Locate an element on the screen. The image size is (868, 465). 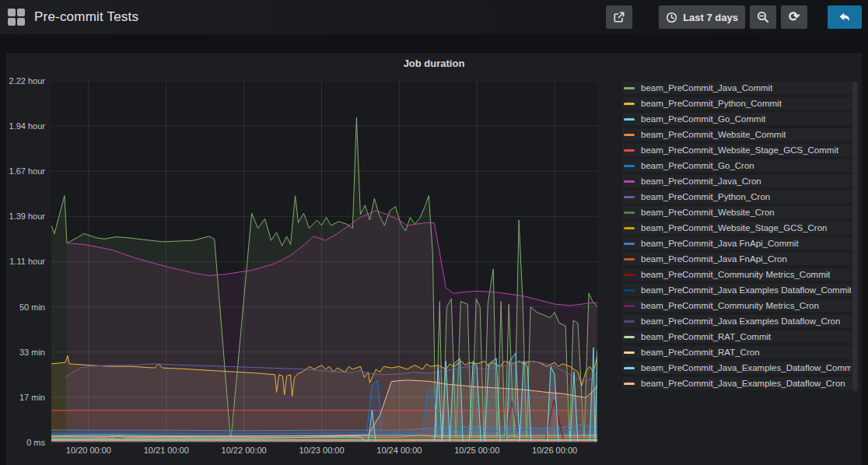
share-button is located at coordinates (619, 17).